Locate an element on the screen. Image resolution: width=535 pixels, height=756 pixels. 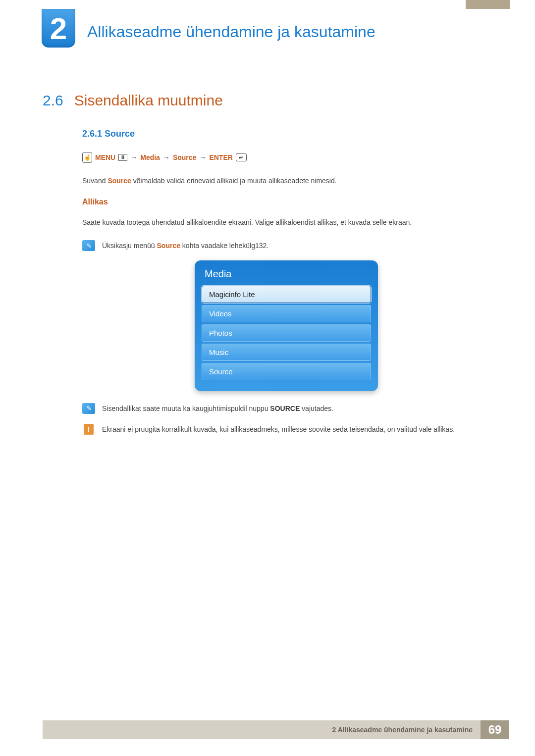
warning-text: Ekraani ei pruugita korralikult kuvada, … is located at coordinates (278, 430).